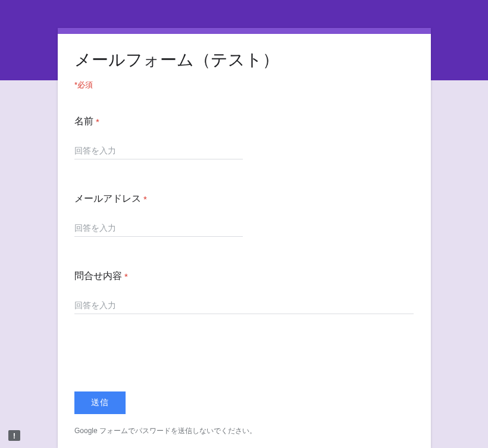 The height and width of the screenshot is (448, 488). Describe the element at coordinates (244, 292) in the screenshot. I see `field-inquiry: 問合せ内容 *` at that location.